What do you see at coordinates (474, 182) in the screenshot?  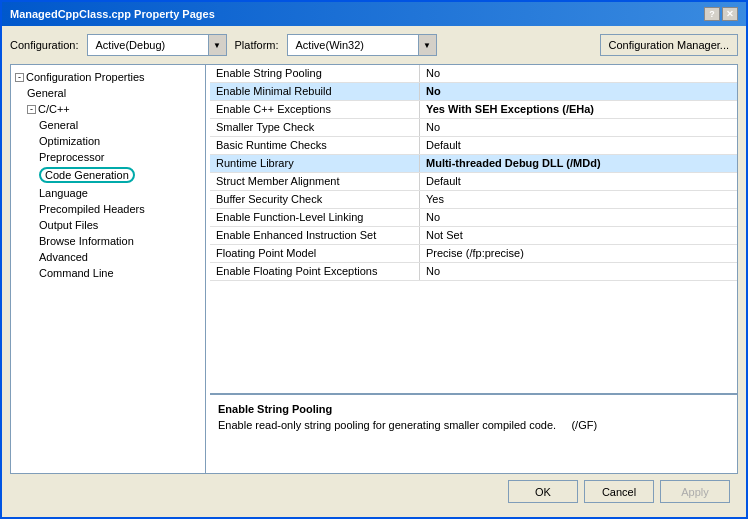 I see `table-row: Struct Member AlignmentDefault` at bounding box center [474, 182].